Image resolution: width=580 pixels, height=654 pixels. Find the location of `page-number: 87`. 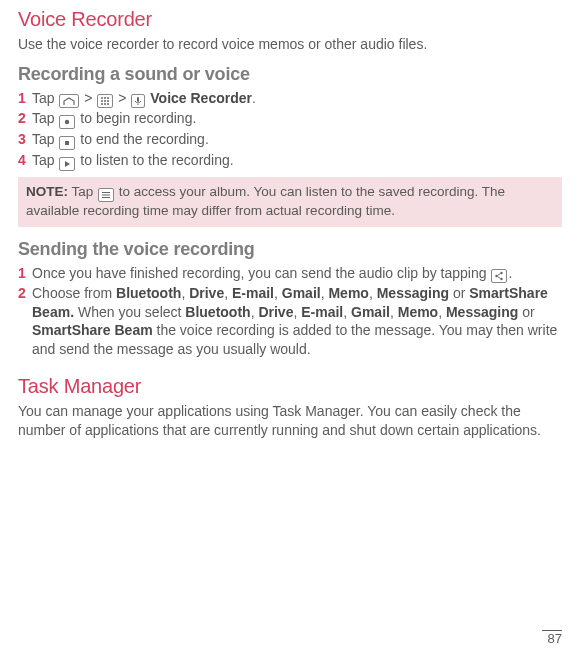

page-number: 87 is located at coordinates (552, 638).